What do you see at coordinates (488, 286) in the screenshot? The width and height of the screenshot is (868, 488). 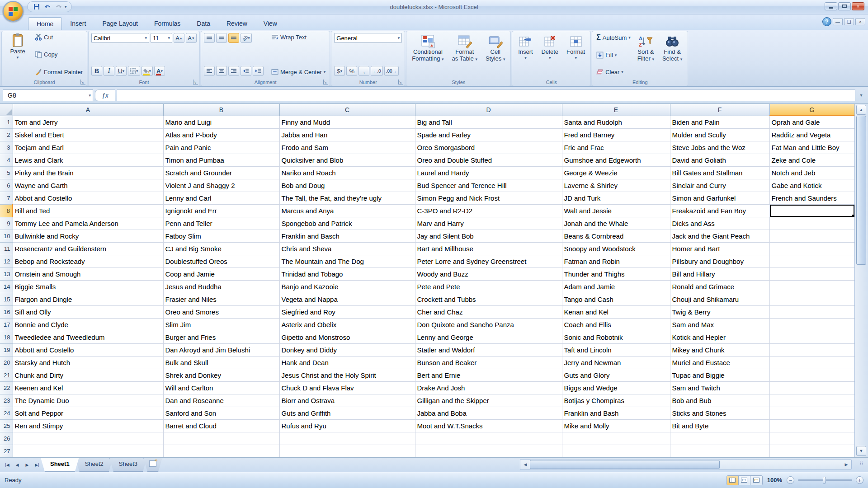 I see `cell-D14: Pete and Pete` at bounding box center [488, 286].